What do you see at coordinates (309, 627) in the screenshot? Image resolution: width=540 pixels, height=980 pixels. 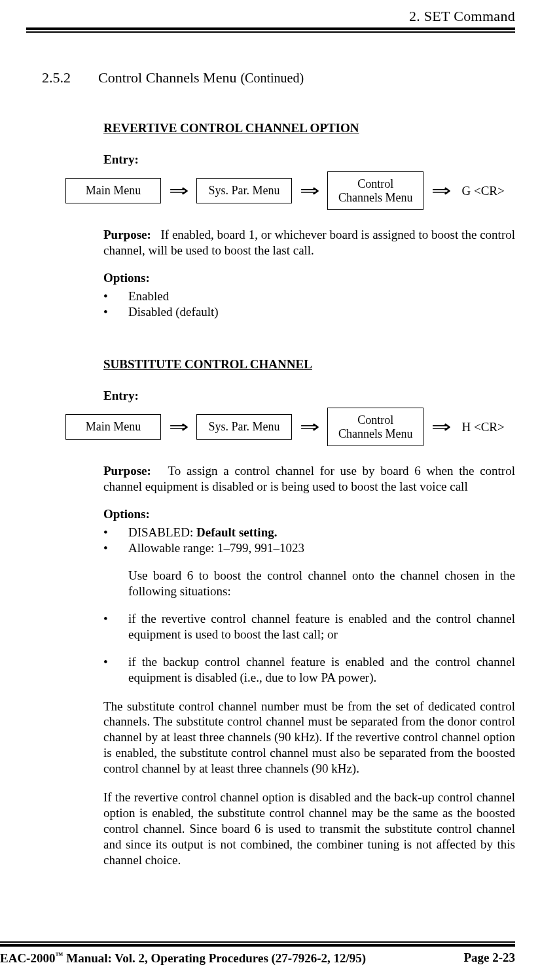 I see `list-item: • if the revertive control channel featu…` at bounding box center [309, 627].